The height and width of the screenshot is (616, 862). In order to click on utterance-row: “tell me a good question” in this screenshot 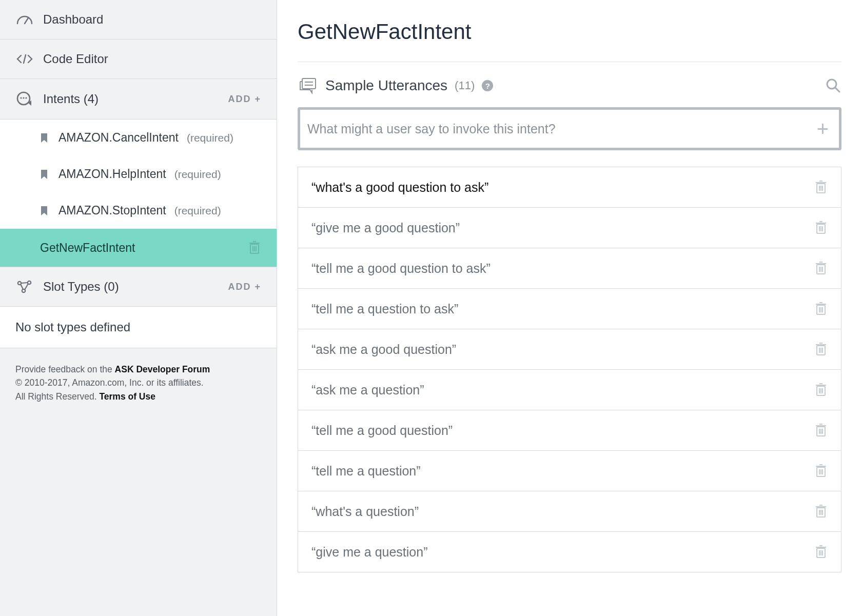, I will do `click(570, 431)`.